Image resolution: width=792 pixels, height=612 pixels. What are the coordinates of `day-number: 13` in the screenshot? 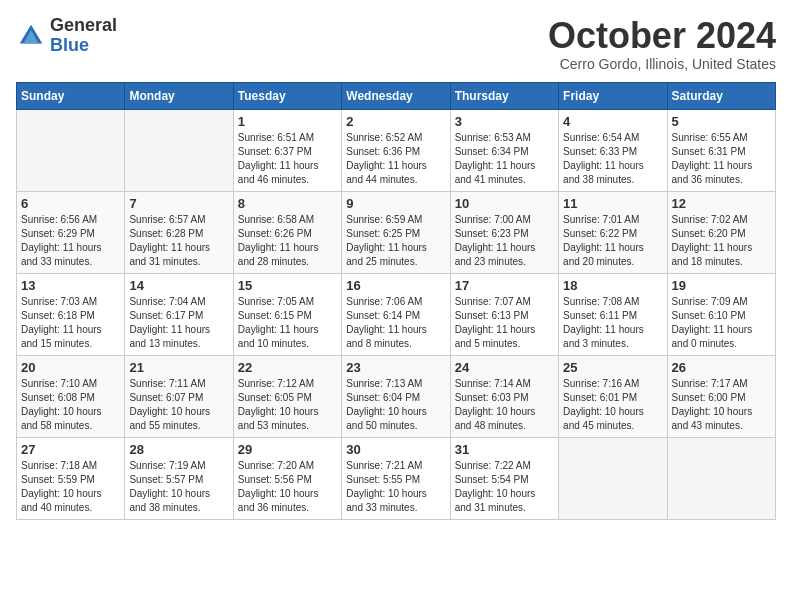 It's located at (70, 286).